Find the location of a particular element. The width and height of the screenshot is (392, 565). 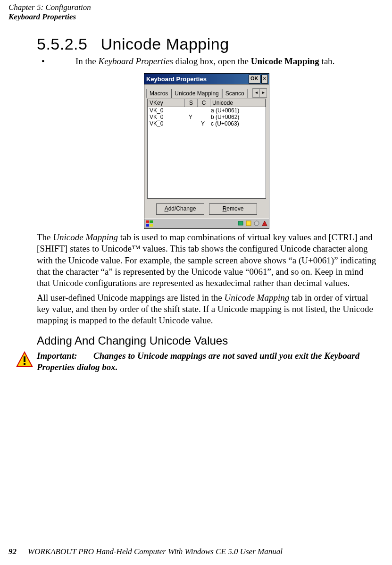

page-header: Chapter 5: Configuration Keyboard Proper… is located at coordinates (50, 12).